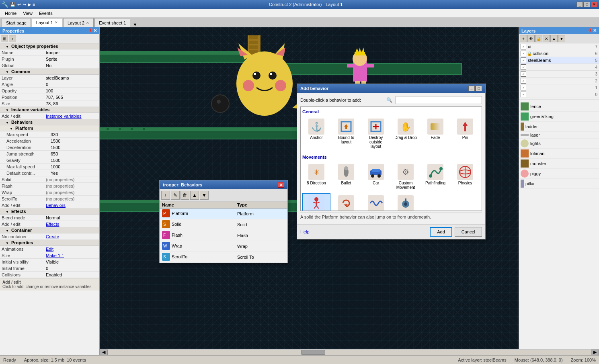  I want to click on layer-4-visible: ✓, so click(523, 67).